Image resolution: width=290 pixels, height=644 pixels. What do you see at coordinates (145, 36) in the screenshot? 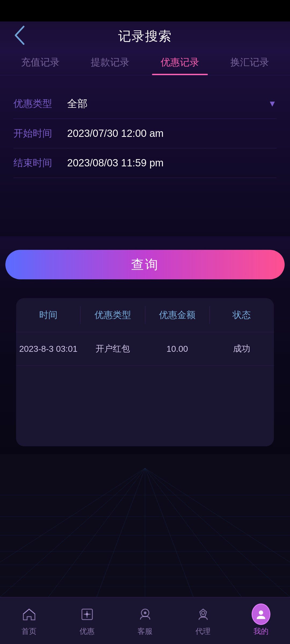
I see `header: 记录搜索` at bounding box center [145, 36].